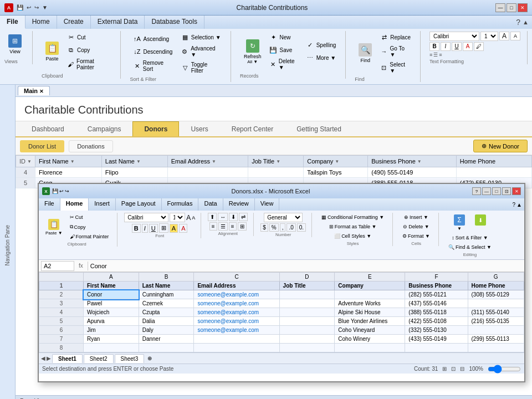  Describe the element at coordinates (130, 359) in the screenshot. I see `excel-sheet-tab-sheet3: Sheet3` at that location.